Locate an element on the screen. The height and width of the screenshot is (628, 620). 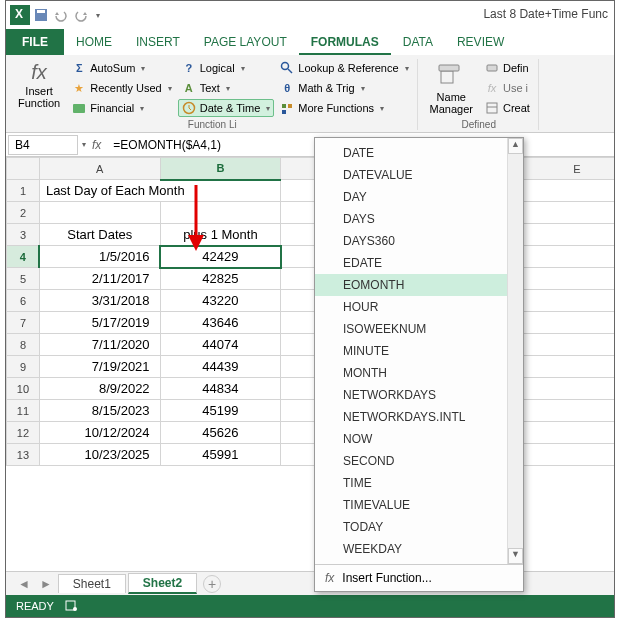
sheet-nav-next: ► is located at coordinates (46, 584).